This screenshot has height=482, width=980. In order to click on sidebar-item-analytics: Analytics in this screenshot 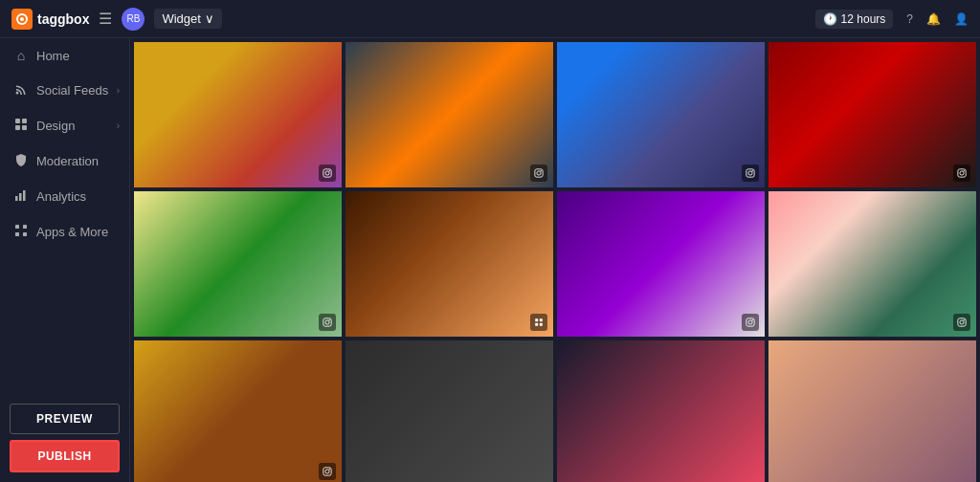, I will do `click(65, 197)`.